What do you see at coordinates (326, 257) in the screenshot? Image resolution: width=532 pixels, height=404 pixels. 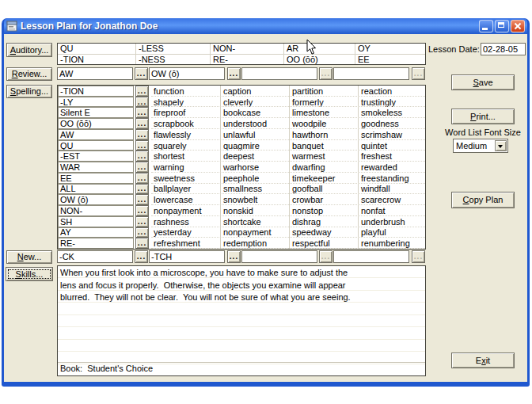 I see `new-browse-button-3: ...` at bounding box center [326, 257].